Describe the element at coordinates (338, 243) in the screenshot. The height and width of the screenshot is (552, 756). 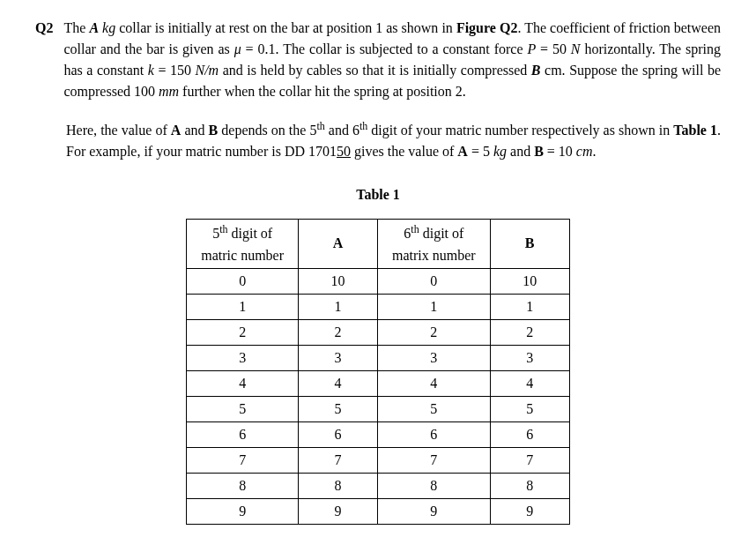
I see `header-a: A` at that location.